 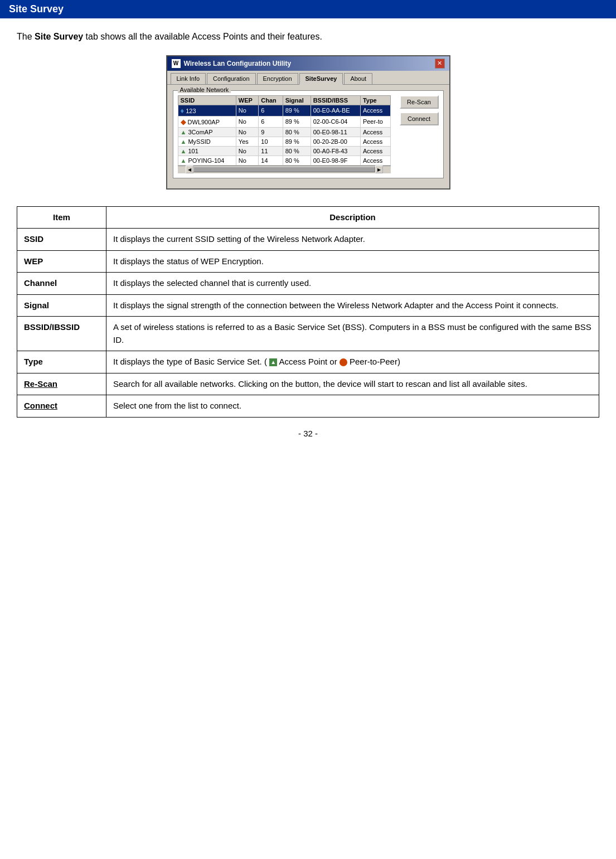 I want to click on tab-configuration: Configuration, so click(x=231, y=79).